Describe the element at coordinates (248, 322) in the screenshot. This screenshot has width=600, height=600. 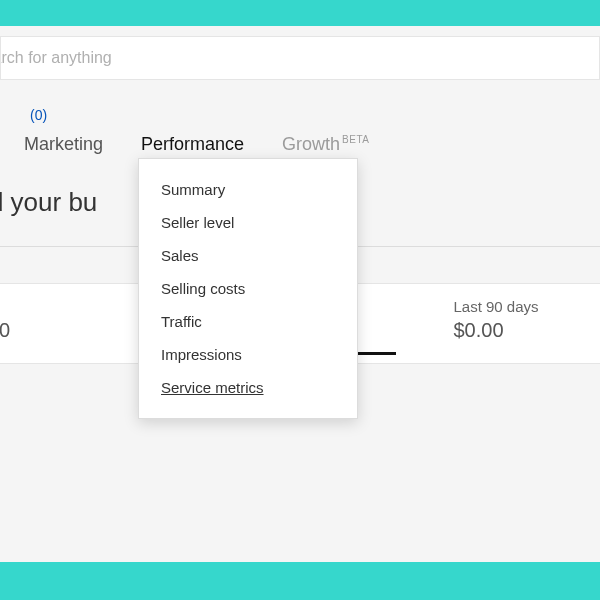
I see `dropdown-item-traffic: Traffic` at that location.